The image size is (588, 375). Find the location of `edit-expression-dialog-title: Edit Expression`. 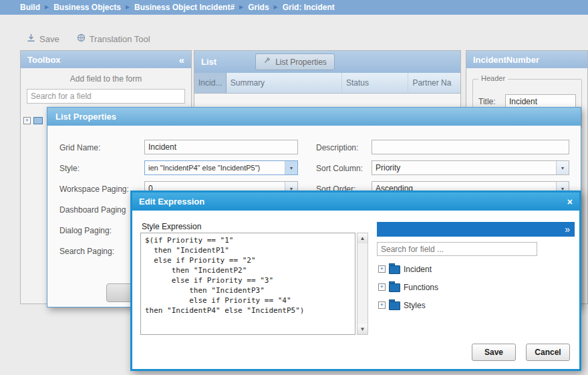

edit-expression-dialog-title: Edit Expression is located at coordinates (172, 202).